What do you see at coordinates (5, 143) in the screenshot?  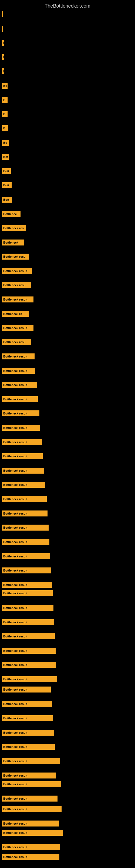 I see `bar-label: Bo` at bounding box center [5, 143].